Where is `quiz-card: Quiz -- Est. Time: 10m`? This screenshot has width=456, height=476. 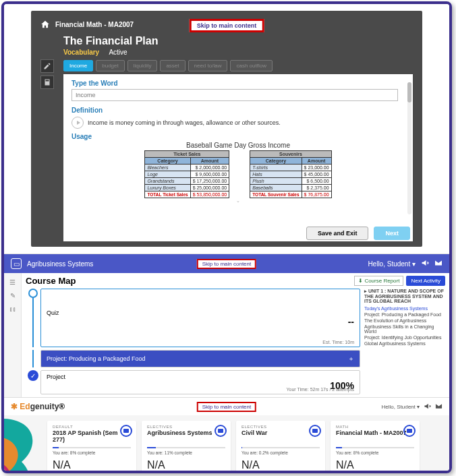 quiz-card: Quiz -- Est. Time: 10m is located at coordinates (200, 318).